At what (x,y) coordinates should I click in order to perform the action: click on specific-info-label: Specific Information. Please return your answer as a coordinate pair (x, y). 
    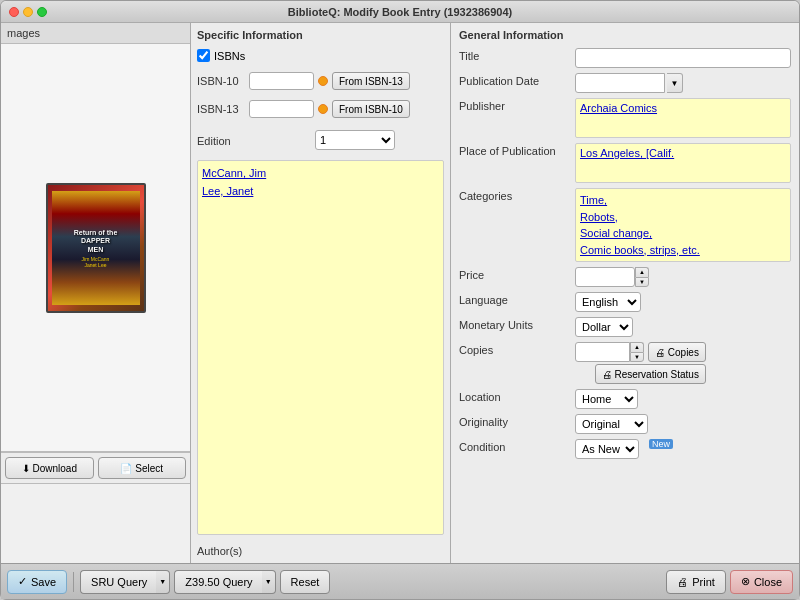
    Looking at the image, I should click on (320, 35).